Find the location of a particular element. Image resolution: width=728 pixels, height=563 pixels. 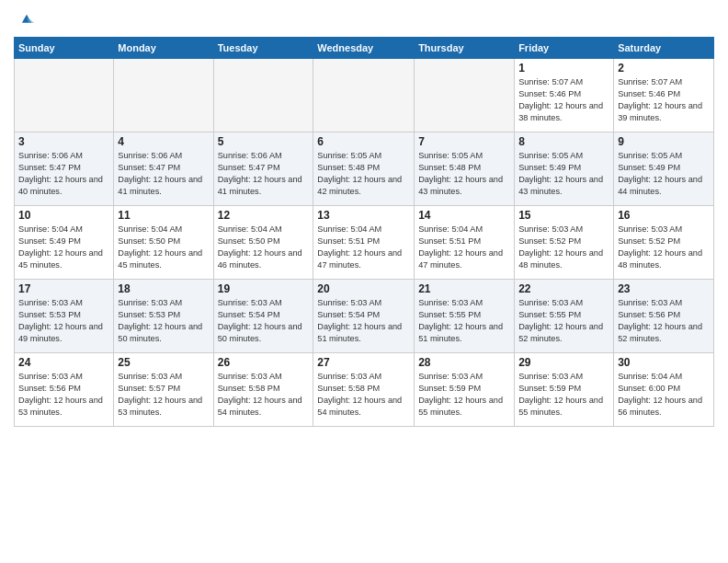

day-number: 19 is located at coordinates (264, 289).